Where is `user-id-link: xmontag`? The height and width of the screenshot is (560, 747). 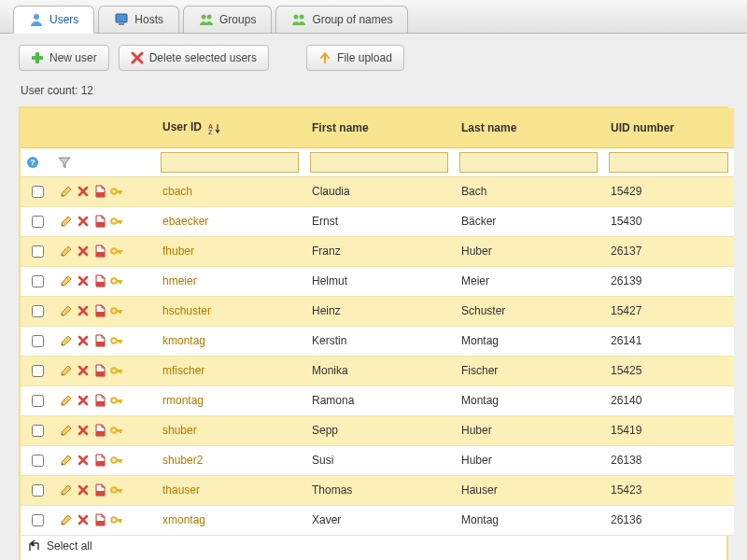 user-id-link: xmontag is located at coordinates (184, 520).